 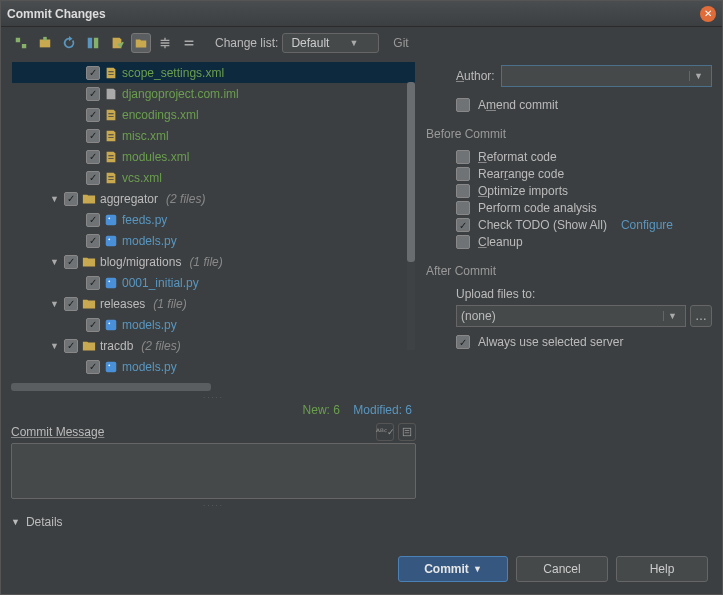 What do you see at coordinates (214, 504) in the screenshot?
I see `resize-grip-2: .....` at bounding box center [214, 504].